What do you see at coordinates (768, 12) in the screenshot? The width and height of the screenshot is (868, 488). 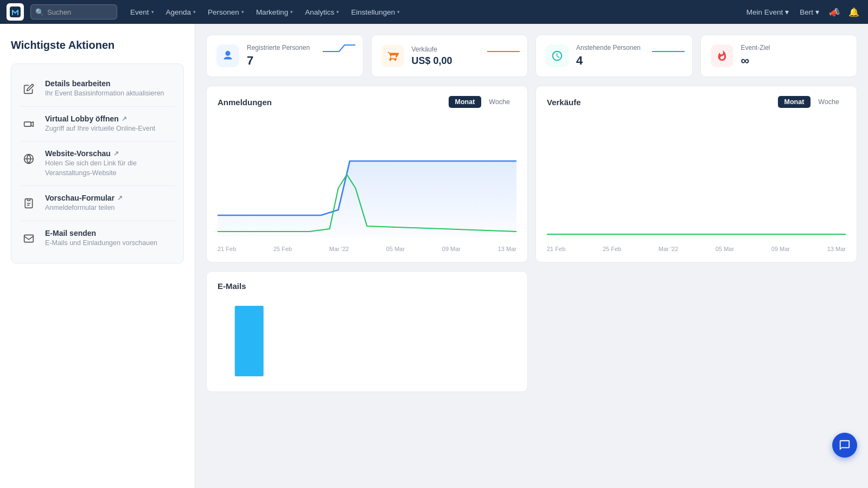 I see `nav-event-selector: Mein Event ▾` at bounding box center [768, 12].